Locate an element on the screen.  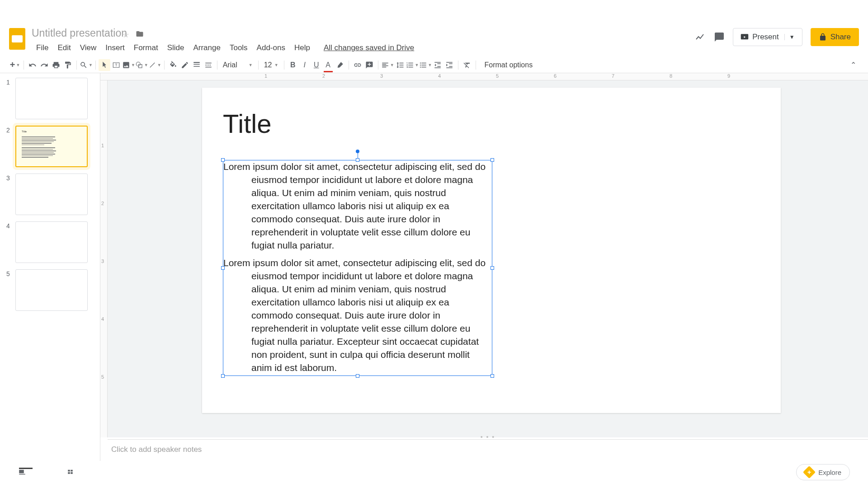
insert-comment-button is located at coordinates (369, 65).